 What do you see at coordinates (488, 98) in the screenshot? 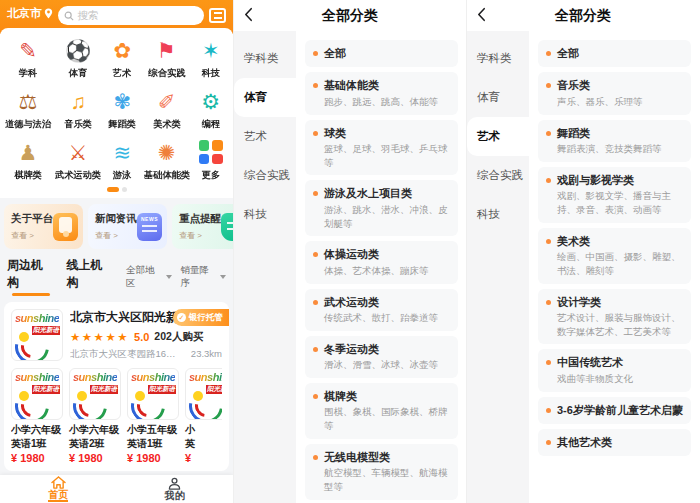
I see `sidebar-item-label: 体育` at bounding box center [488, 98].